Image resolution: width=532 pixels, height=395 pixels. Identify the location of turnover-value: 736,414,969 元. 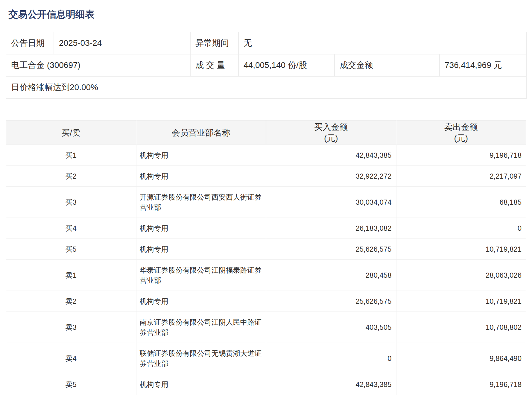
(483, 65).